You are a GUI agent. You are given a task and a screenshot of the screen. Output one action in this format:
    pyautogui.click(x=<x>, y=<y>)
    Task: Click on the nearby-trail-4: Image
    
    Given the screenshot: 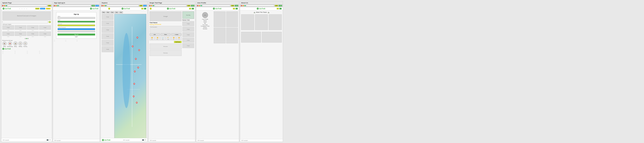 What is the action you would take?
    pyautogui.click(x=188, y=40)
    